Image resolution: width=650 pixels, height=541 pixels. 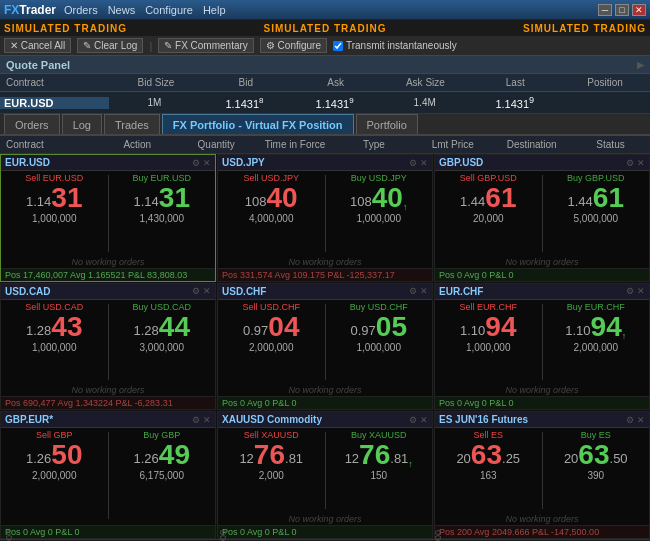 I want to click on configure-button: ⚙ Configure, so click(x=294, y=46).